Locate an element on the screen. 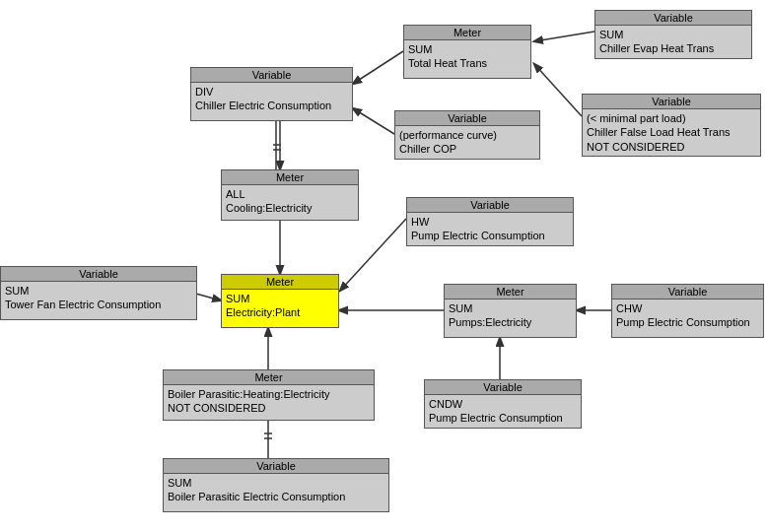 This screenshot has height=532, width=767. node-sum-total-heat-trans: Meter SUMTotal Heat Trans is located at coordinates (467, 51).